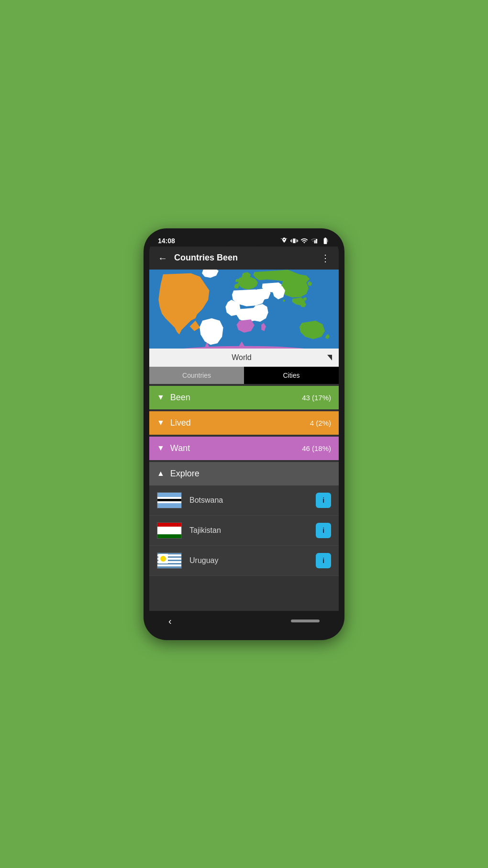 The image size is (488, 868). I want to click on app-bar: ← Countries Been ⋮, so click(244, 258).